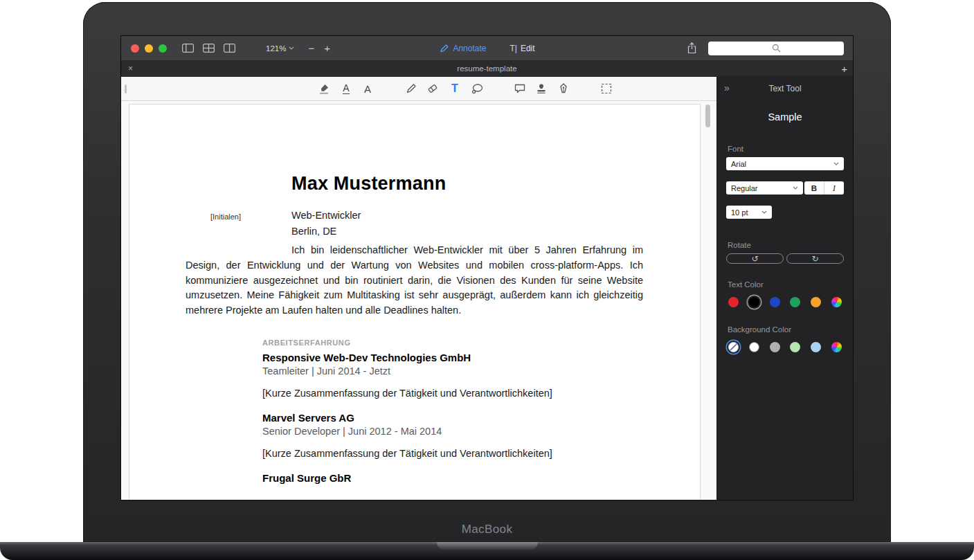 The width and height of the screenshot is (974, 560). I want to click on view-controls, so click(209, 48).